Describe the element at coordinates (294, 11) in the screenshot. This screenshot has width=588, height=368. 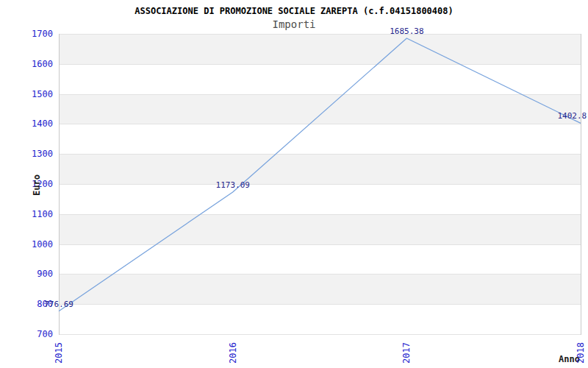
I see `chart-title: ASSOCIAZIONE DI PROMOZIONE SOCIALE ZAREP…` at that location.